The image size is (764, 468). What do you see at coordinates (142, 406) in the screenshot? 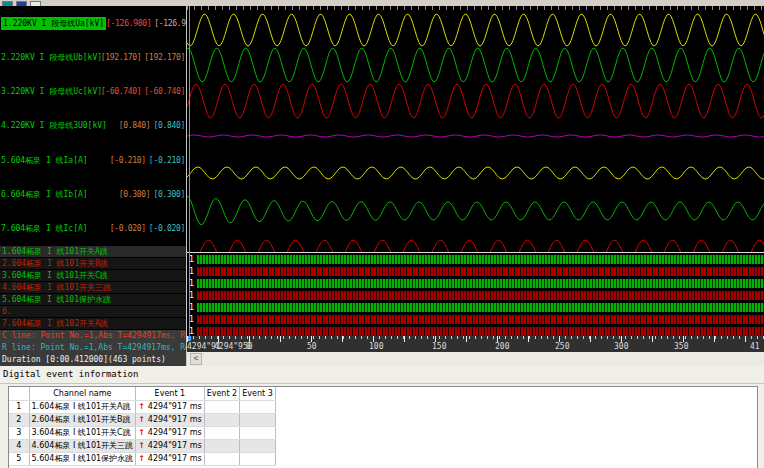
I see `event-table-row: 11.604柘泉 I 线101开关A跳↑4294"917 ms` at bounding box center [142, 406].